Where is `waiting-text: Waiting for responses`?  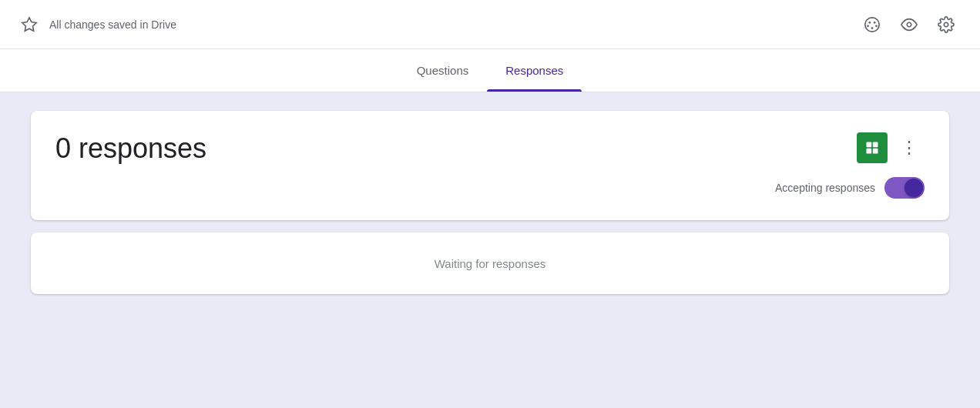 waiting-text: Waiting for responses is located at coordinates (490, 263).